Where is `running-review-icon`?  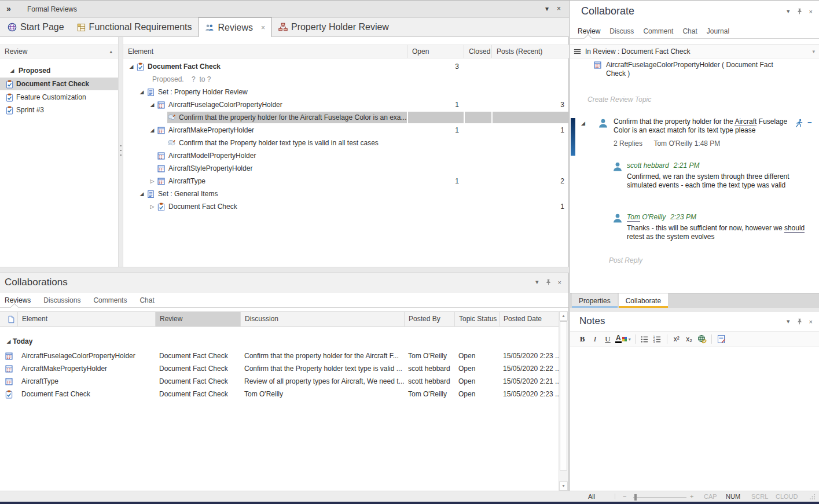
running-review-icon is located at coordinates (799, 123).